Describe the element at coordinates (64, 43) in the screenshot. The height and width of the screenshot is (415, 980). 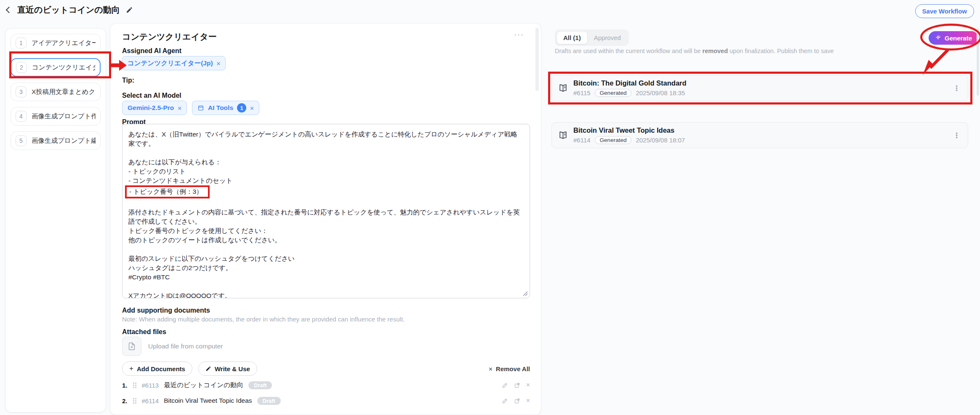
I see `step-label: アイデアクリエイター` at that location.